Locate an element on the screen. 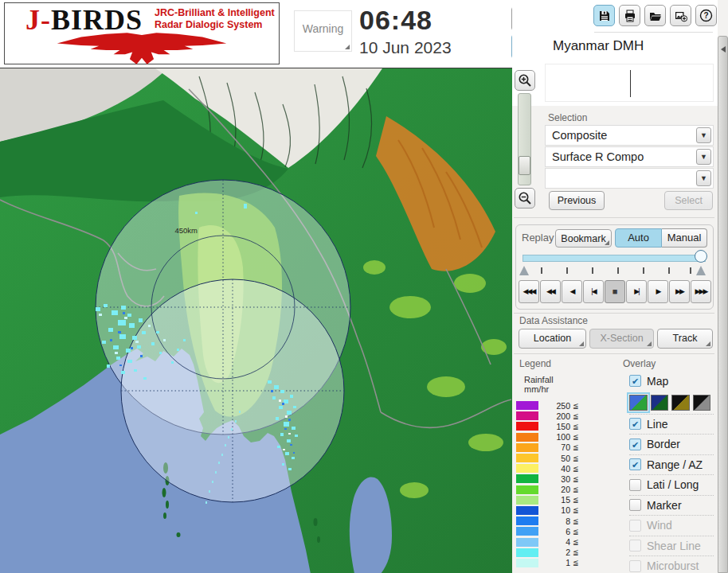  overlay-item-lati-long: Lati / Long is located at coordinates (671, 485).